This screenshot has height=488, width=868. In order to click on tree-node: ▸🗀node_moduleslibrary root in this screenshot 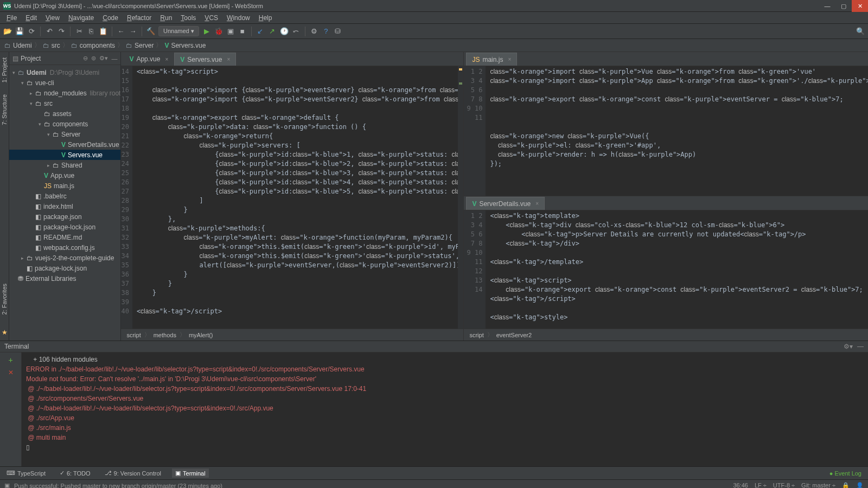, I will do `click(65, 93)`.